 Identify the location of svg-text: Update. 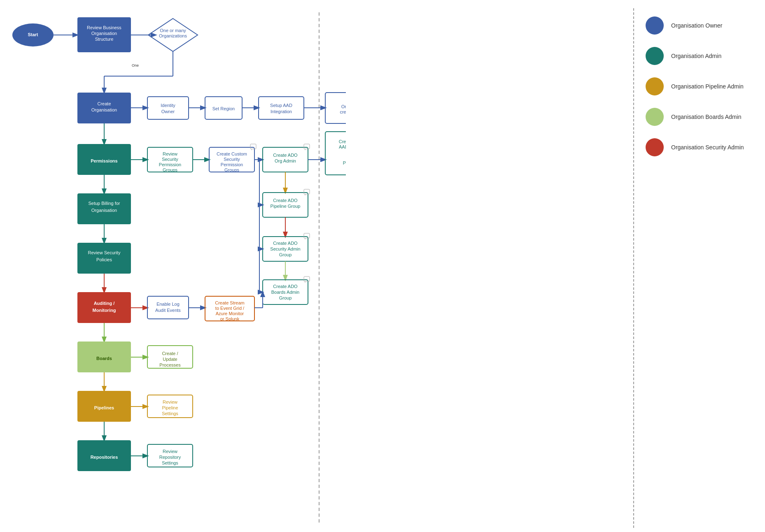
(170, 359).